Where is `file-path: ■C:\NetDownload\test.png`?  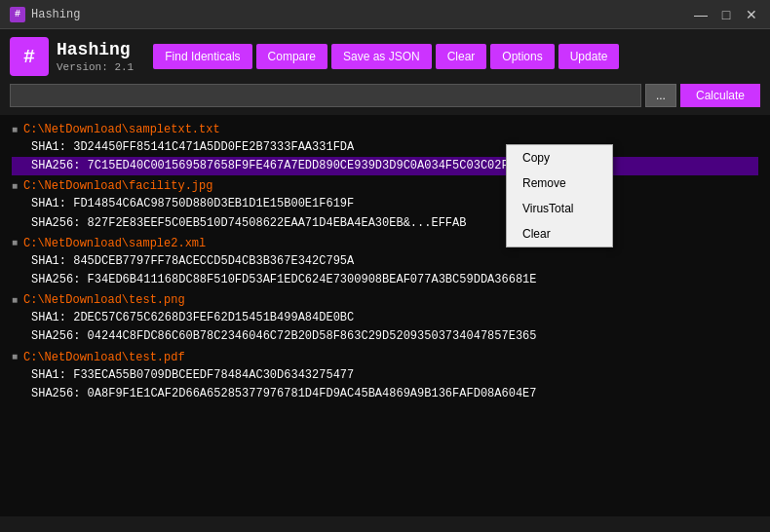 file-path: ■C:\NetDownload\test.png is located at coordinates (385, 300).